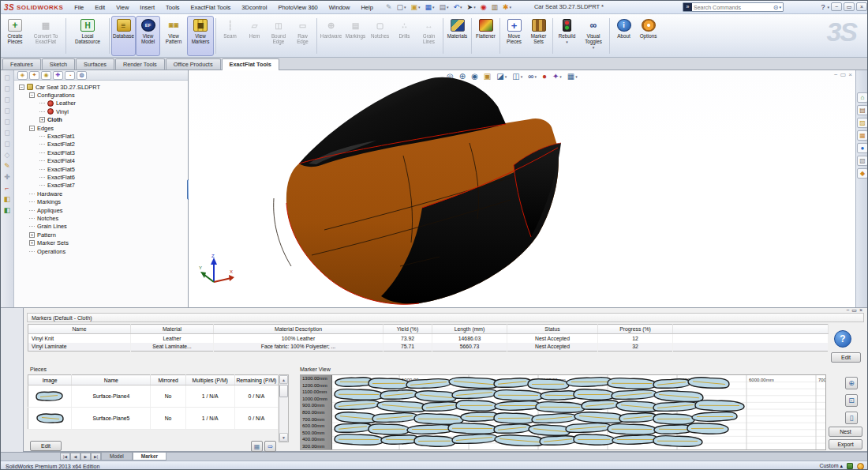 The width and height of the screenshot is (868, 470). What do you see at coordinates (514, 36) in the screenshot?
I see `ribbon-button-move-pieces: +Move Pieces` at bounding box center [514, 36].